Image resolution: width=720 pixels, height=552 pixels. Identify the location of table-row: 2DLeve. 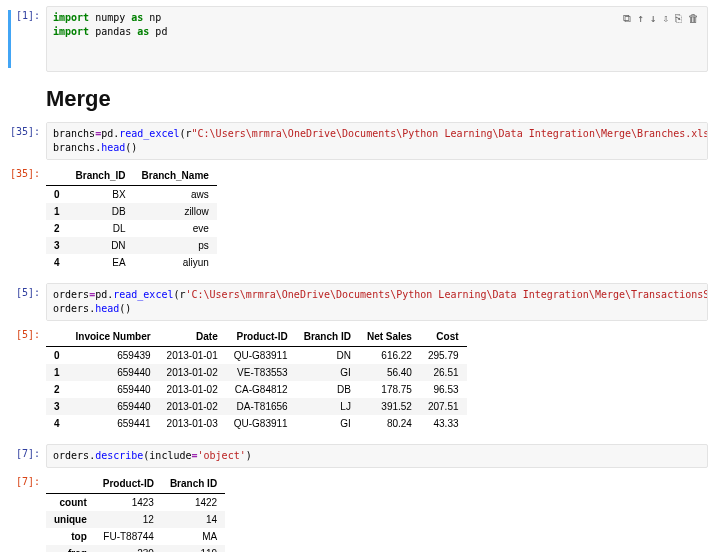
(132, 228).